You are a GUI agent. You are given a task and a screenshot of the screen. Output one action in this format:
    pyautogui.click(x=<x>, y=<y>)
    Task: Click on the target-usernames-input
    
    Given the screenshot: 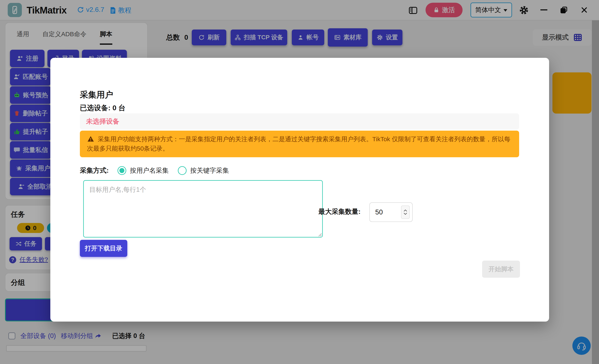 What is the action you would take?
    pyautogui.click(x=203, y=209)
    